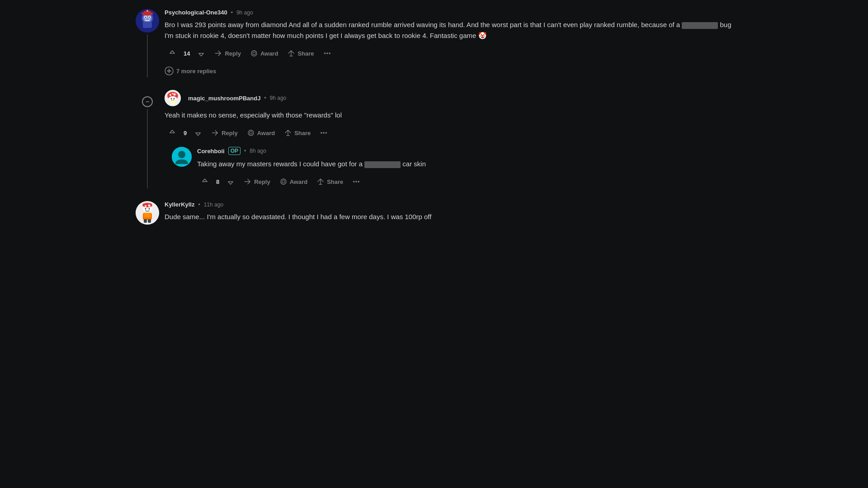 The image size is (868, 488). What do you see at coordinates (300, 53) in the screenshot?
I see `share-button: Share` at bounding box center [300, 53].